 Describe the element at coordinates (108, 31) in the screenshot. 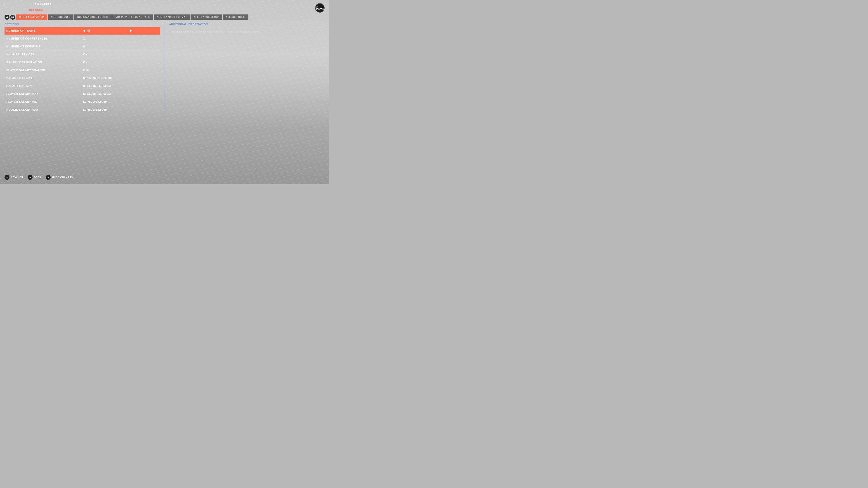

I see `controls-number-of-teams: 48` at that location.